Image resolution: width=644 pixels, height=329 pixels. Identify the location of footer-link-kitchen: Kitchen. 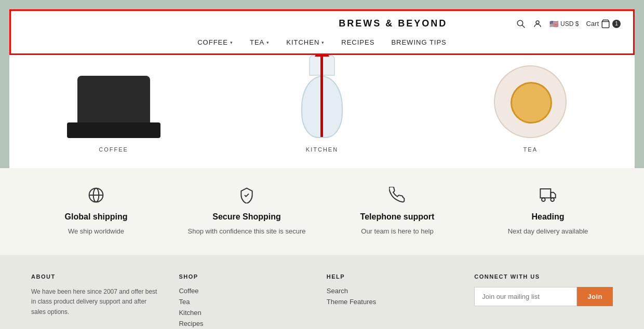
(242, 312).